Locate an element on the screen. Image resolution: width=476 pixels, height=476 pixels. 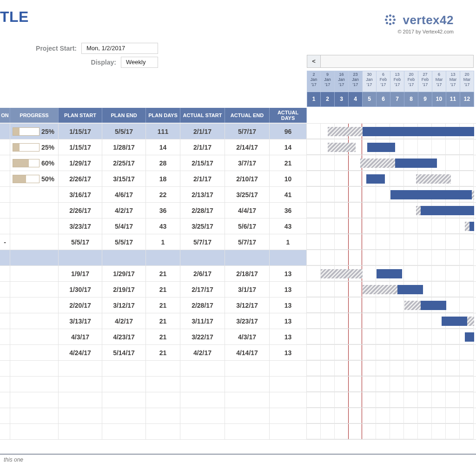
col-plan-start: PLAN START is located at coordinates (80, 115).